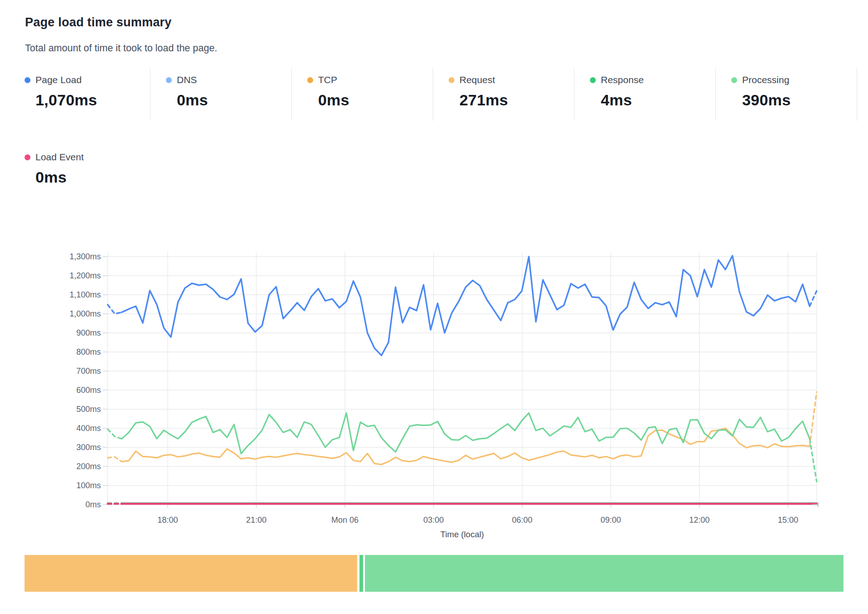  I want to click on stat-label: DNS, so click(187, 80).